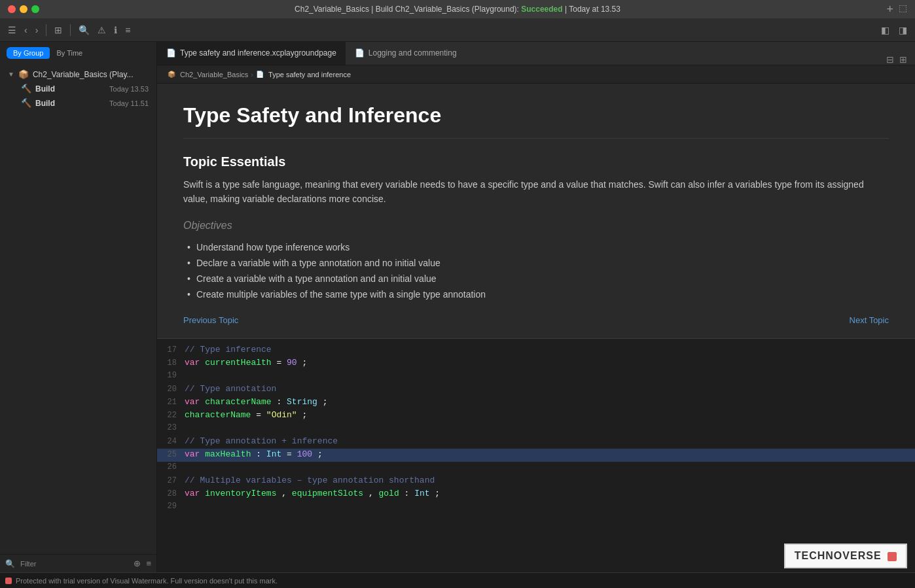  Describe the element at coordinates (9, 581) in the screenshot. I see `status-indicator` at that location.